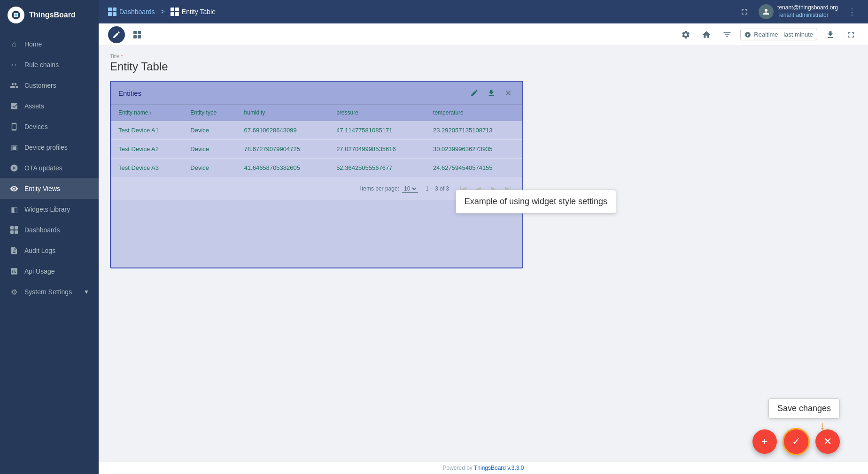 This screenshot has width=868, height=474. I want to click on sidebar-logo: ThingsBoard, so click(49, 15).